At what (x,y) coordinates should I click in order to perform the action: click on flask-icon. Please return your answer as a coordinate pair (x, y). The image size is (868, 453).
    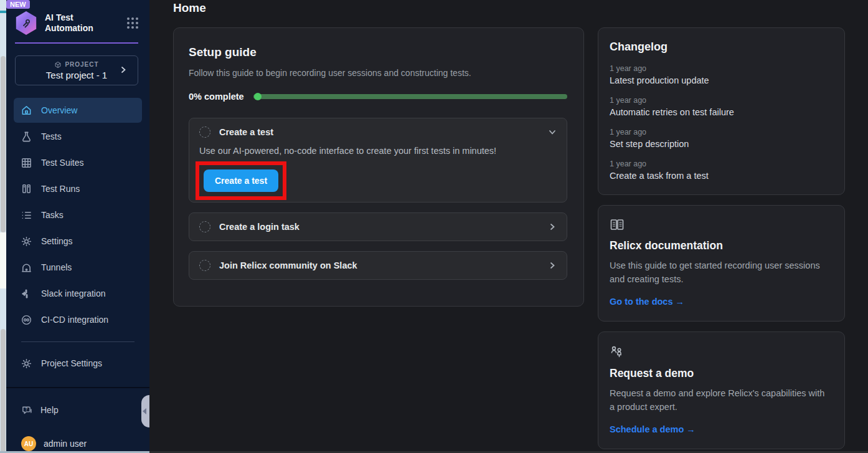
    Looking at the image, I should click on (26, 137).